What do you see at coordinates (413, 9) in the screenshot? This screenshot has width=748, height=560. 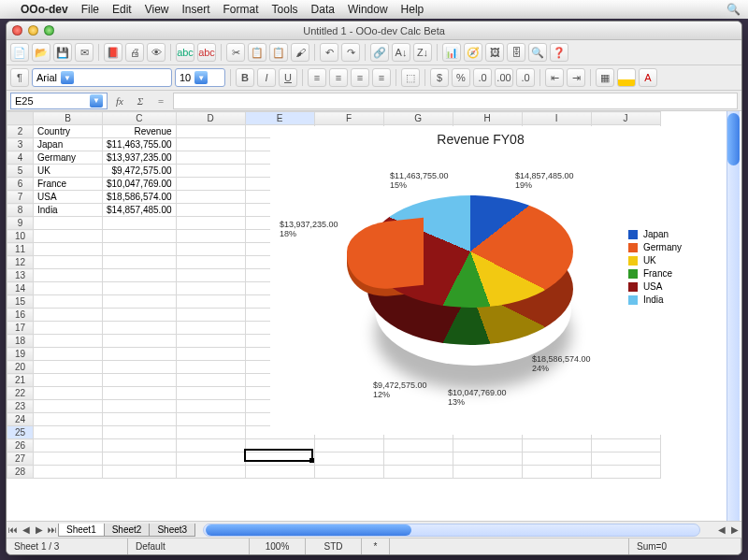 I see `menu-help: Help` at bounding box center [413, 9].